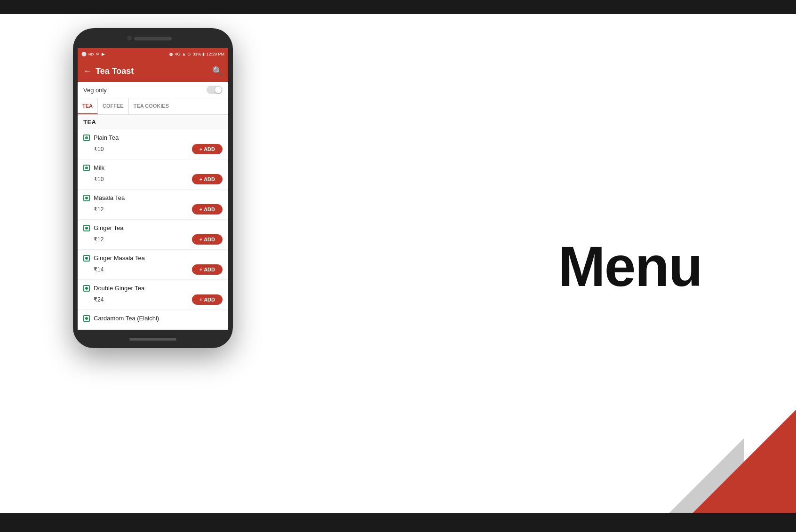 Image resolution: width=796 pixels, height=532 pixels. What do you see at coordinates (109, 198) in the screenshot?
I see `item-name-masala-tea: Masala Tea` at bounding box center [109, 198].